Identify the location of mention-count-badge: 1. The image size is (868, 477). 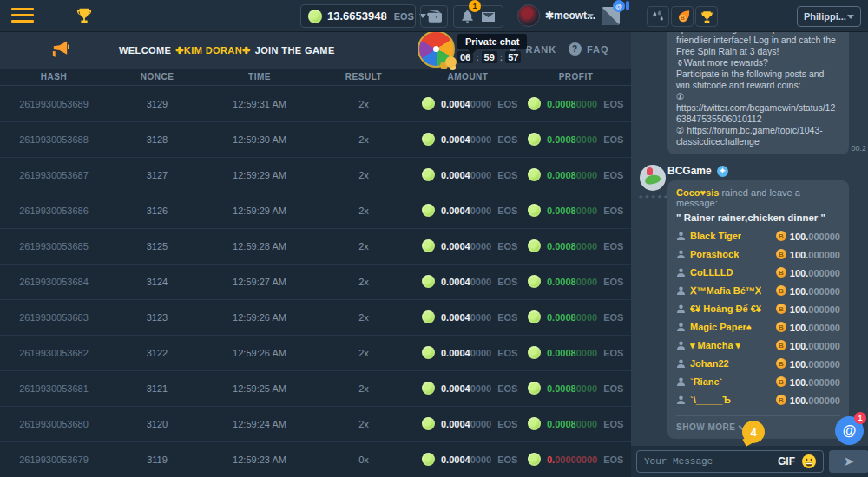
(860, 418).